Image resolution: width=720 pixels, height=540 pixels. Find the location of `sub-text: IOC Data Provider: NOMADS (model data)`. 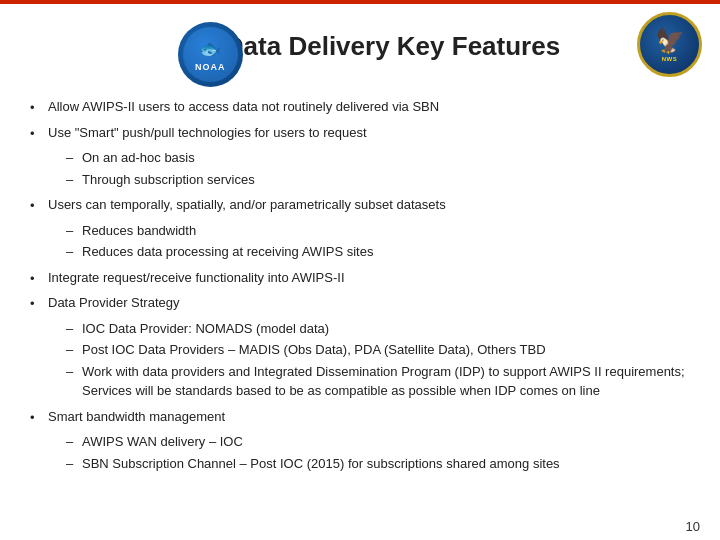

sub-text: IOC Data Provider: NOMADS (model data) is located at coordinates (206, 329).